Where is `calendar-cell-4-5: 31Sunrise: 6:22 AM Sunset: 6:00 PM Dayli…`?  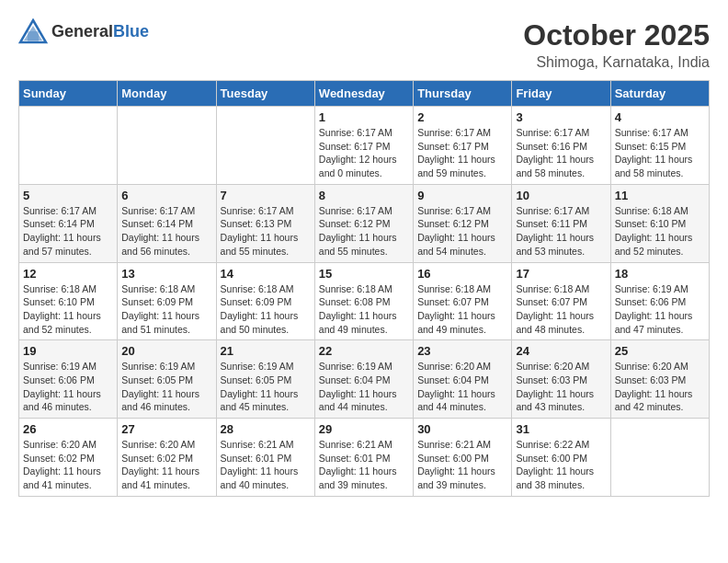 calendar-cell-4-5: 31Sunrise: 6:22 AM Sunset: 6:00 PM Dayli… is located at coordinates (561, 458).